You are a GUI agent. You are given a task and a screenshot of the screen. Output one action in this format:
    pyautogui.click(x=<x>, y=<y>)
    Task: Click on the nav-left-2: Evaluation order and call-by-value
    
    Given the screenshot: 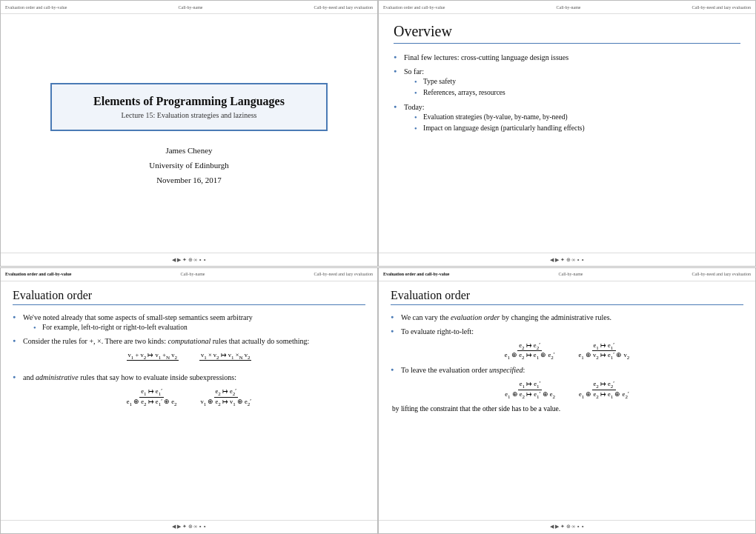 What is the action you would take?
    pyautogui.click(x=414, y=7)
    